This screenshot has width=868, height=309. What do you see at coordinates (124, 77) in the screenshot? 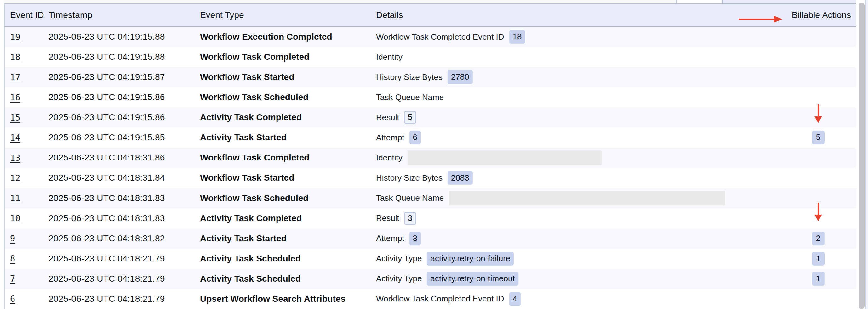
I see `event-timestamp: 2025-06-23 UTC 04:19:15.87` at bounding box center [124, 77].